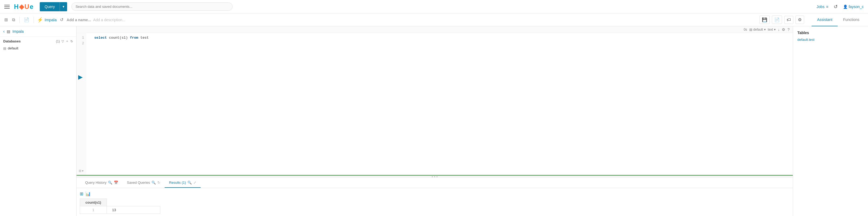  Describe the element at coordinates (177, 183) in the screenshot. I see `results-label: Results (1)` at that location.